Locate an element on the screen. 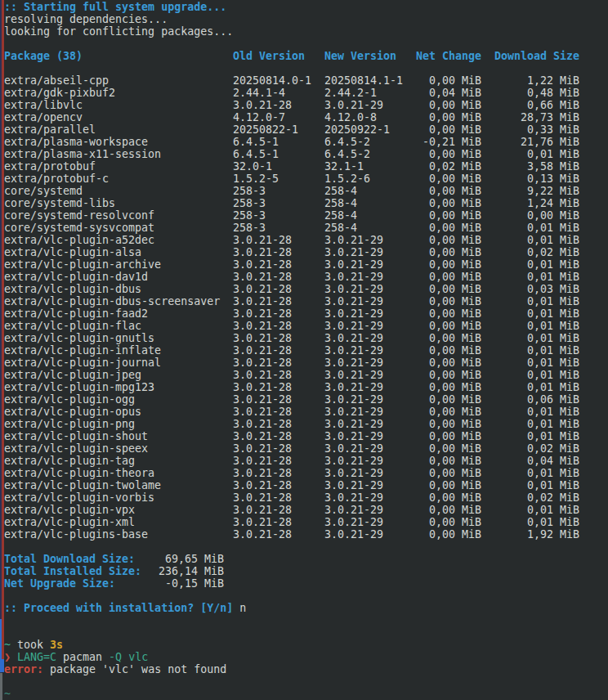 The image size is (608, 700). package-row: extra/protobuf-c1.5.2-51.5.2-60,00 MiB0,… is located at coordinates (304, 178).